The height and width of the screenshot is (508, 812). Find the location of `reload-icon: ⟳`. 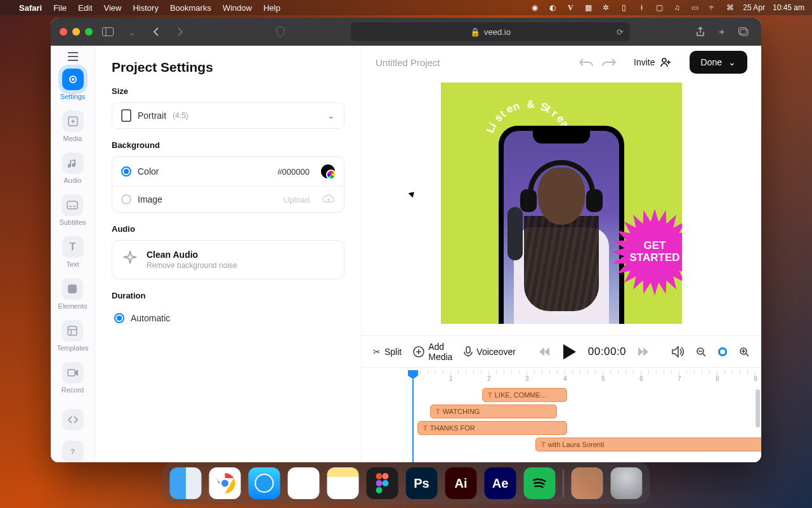

reload-icon: ⟳ is located at coordinates (620, 32).